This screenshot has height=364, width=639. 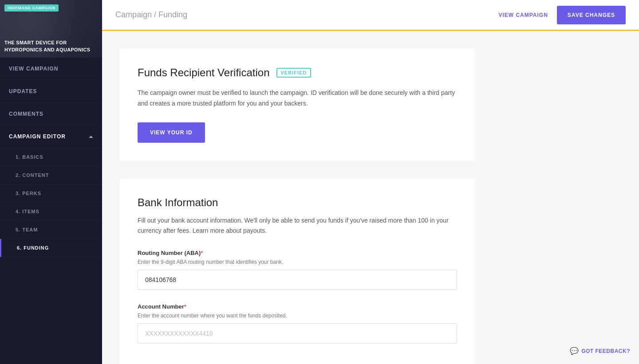 I want to click on campaign-title: THE SMART DEVICE FOR HYDROPONICS AND AQU…, so click(x=51, y=46).